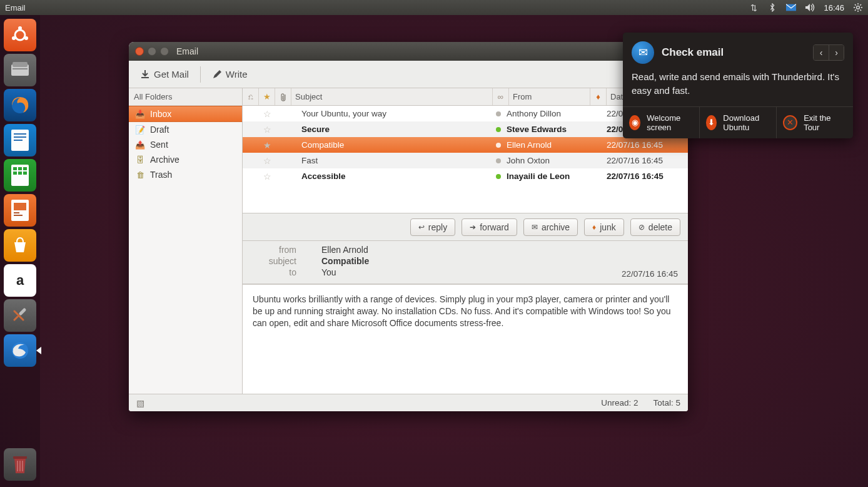 The height and width of the screenshot is (487, 868). I want to click on write-button: Write, so click(230, 74).